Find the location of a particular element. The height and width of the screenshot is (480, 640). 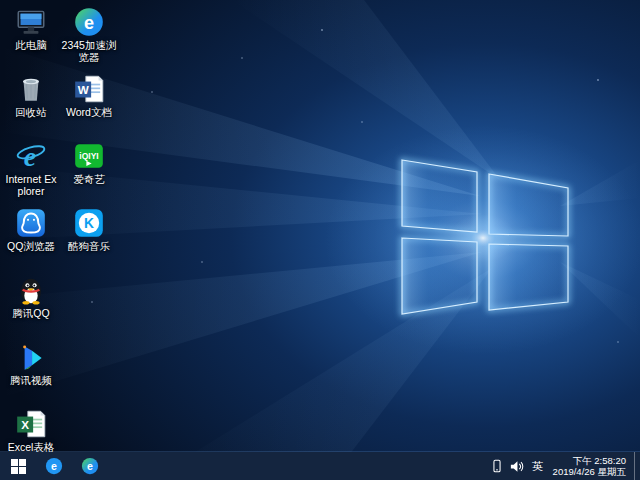

show-desktop-button is located at coordinates (637, 466).